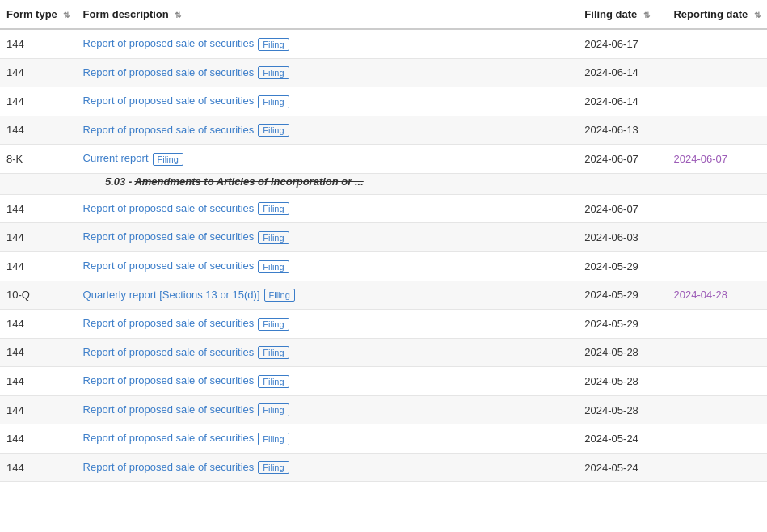  I want to click on sub-item-text: Amendments to Articles of Incorporation …, so click(249, 181).